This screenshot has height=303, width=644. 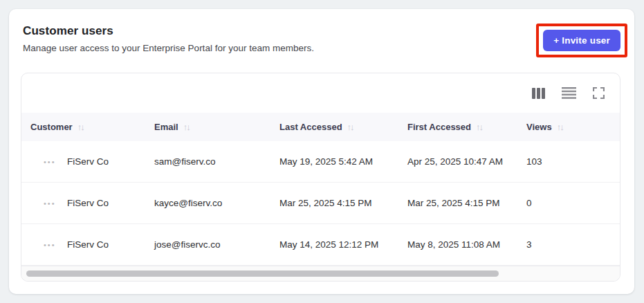 What do you see at coordinates (88, 127) in the screenshot?
I see `column-header-customer: Customer ↑↓` at bounding box center [88, 127].